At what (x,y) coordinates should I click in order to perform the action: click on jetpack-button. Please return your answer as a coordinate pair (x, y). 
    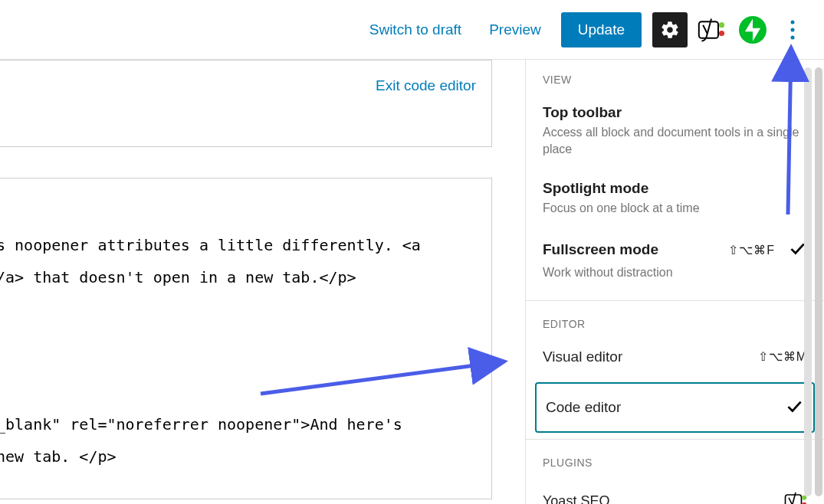
    Looking at the image, I should click on (753, 30).